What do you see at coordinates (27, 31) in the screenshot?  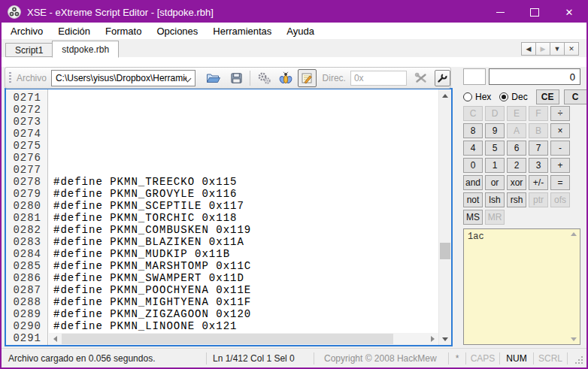 I see `menu-item-archivo: Archivo` at bounding box center [27, 31].